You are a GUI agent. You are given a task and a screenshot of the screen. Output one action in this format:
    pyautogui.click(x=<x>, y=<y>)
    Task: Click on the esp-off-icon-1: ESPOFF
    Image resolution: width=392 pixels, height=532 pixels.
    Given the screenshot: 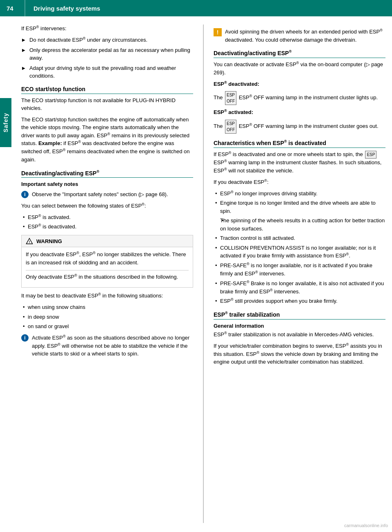 What is the action you would take?
    pyautogui.click(x=231, y=98)
    